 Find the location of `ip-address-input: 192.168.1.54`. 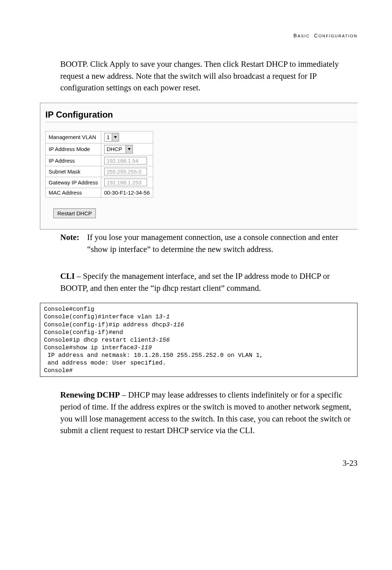

ip-address-input: 192.168.1.54 is located at coordinates (126, 160).